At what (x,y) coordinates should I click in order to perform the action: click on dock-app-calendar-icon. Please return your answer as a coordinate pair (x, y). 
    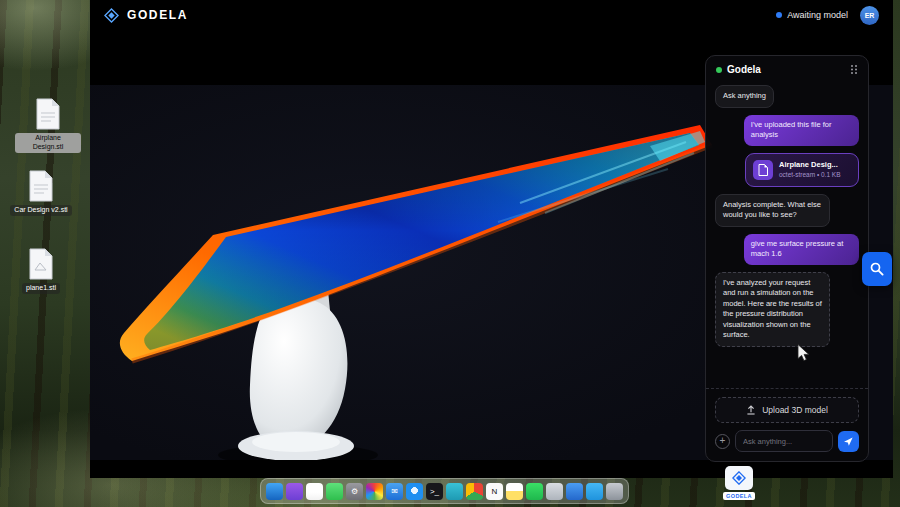
    Looking at the image, I should click on (314, 492).